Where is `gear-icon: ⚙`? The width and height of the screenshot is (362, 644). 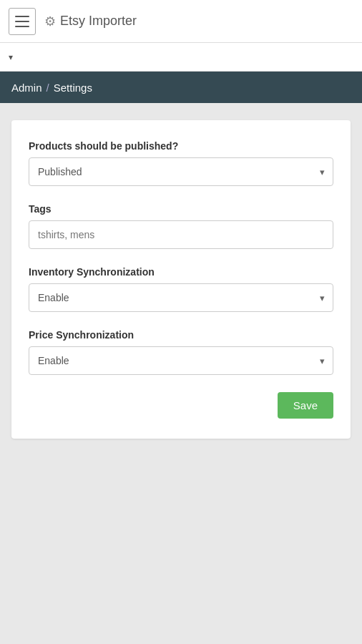
gear-icon: ⚙ is located at coordinates (50, 21).